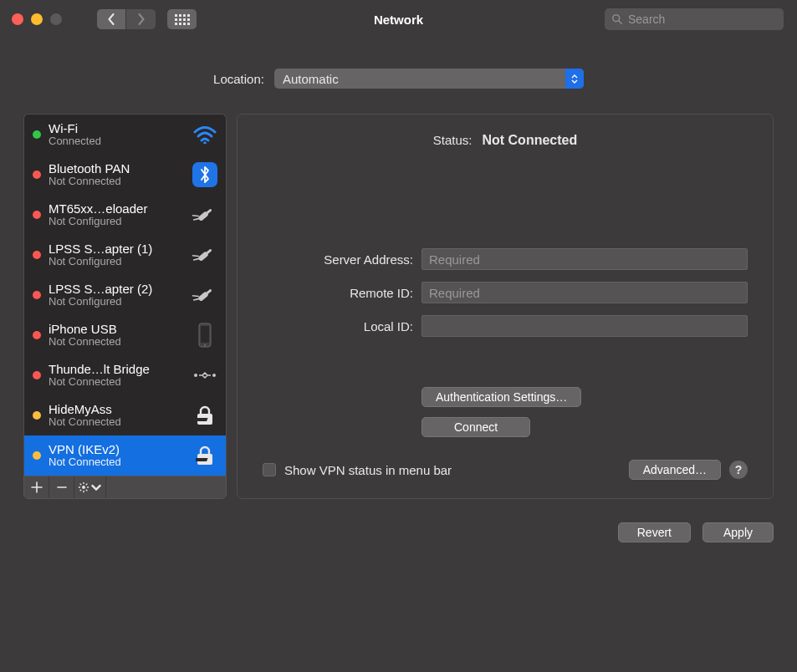  I want to click on local-id-label: Local ID:, so click(338, 326).